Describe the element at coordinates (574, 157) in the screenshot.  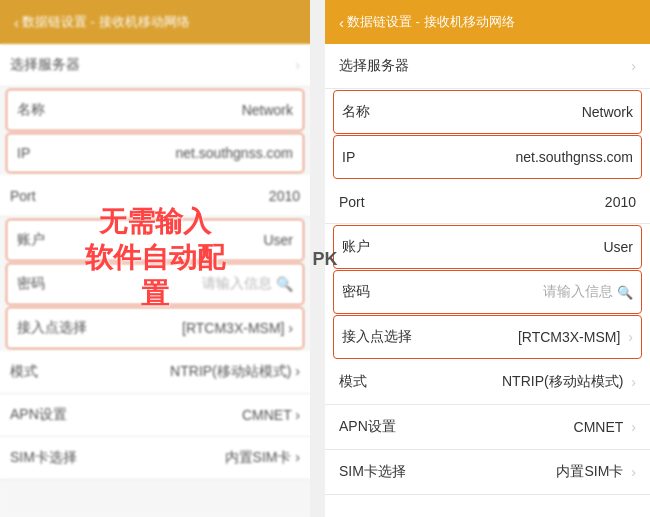
I see `right-ip-value: net.southgnss.com` at that location.